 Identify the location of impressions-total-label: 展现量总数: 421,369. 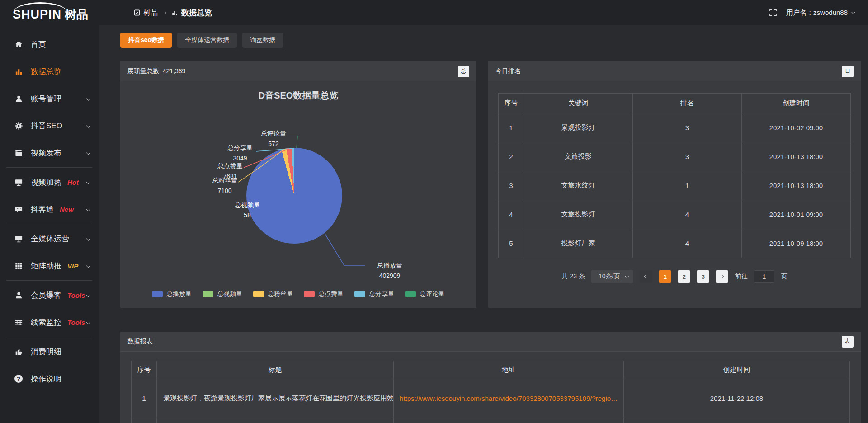
(156, 71).